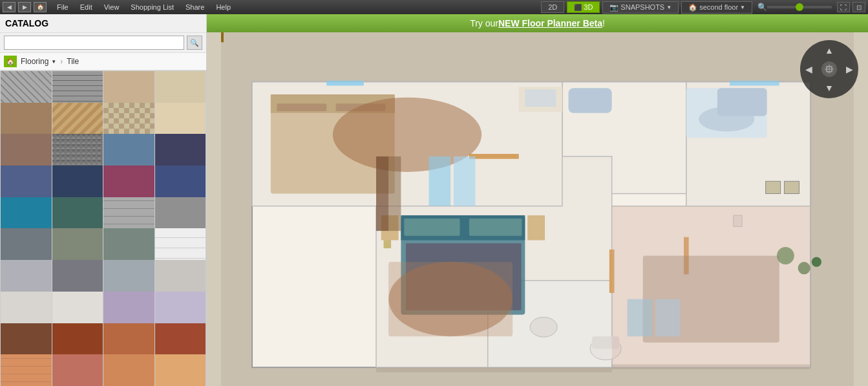 This screenshot has width=868, height=386. Describe the element at coordinates (434, 7) in the screenshot. I see `menu-bar: ◀ ▶ 🏠 File Edit View Shopping List Share…` at that location.